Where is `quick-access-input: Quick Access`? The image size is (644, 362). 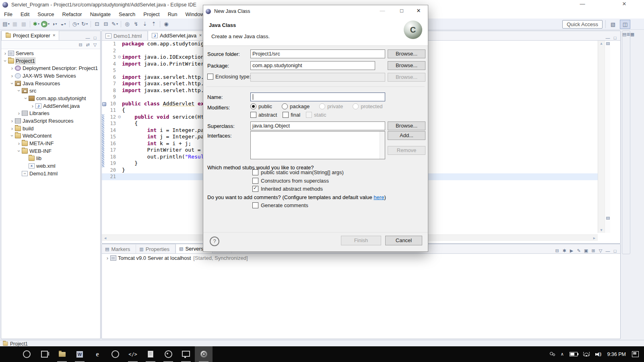 quick-access-input: Quick Access is located at coordinates (582, 24).